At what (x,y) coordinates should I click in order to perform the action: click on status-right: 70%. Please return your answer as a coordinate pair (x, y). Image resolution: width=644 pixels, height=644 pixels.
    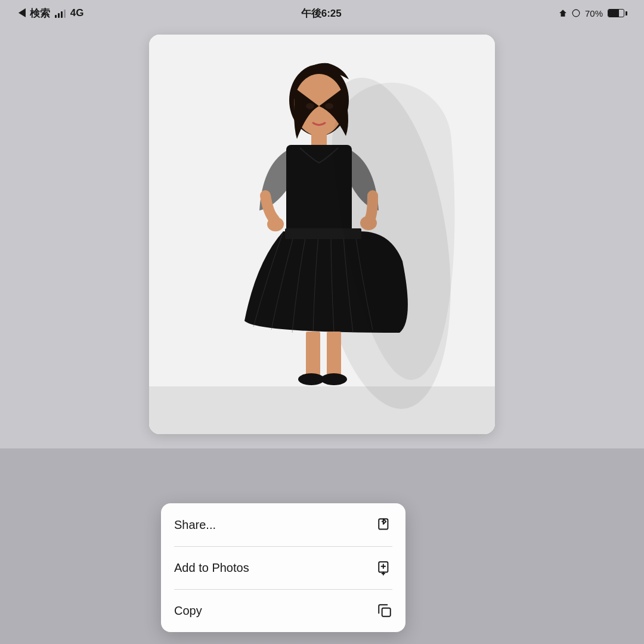
    Looking at the image, I should click on (593, 13).